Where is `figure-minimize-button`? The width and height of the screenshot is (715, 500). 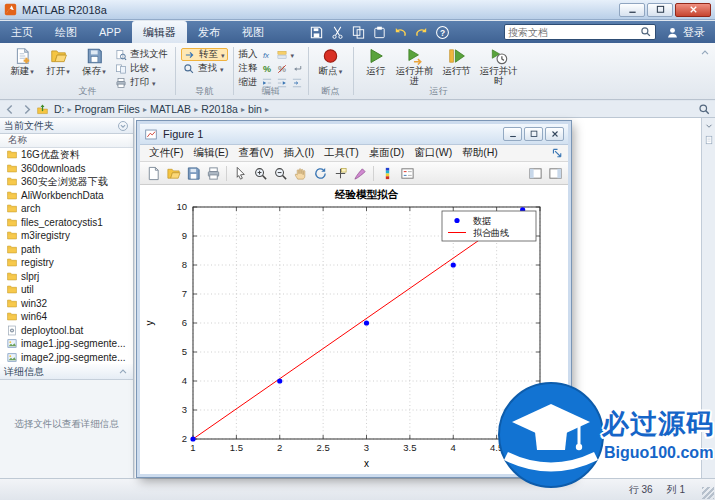
figure-minimize-button is located at coordinates (512, 134).